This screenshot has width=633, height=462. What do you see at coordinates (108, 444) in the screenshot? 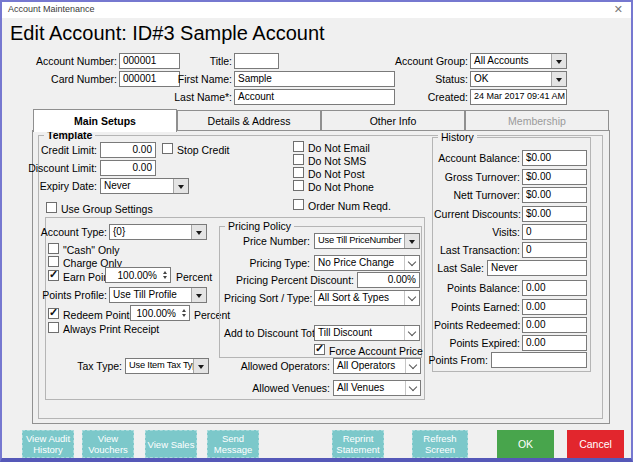
I see `view-vouchers-button: View Vouchers` at bounding box center [108, 444].